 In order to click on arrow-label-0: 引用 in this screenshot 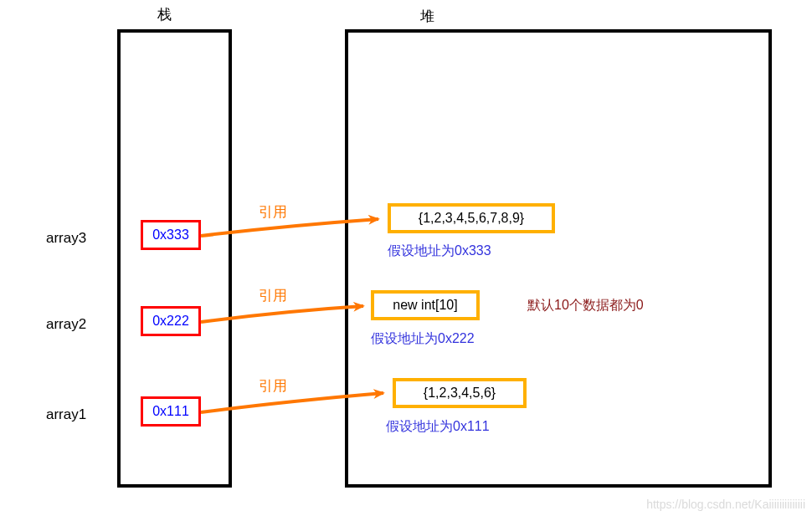, I will do `click(273, 212)`.